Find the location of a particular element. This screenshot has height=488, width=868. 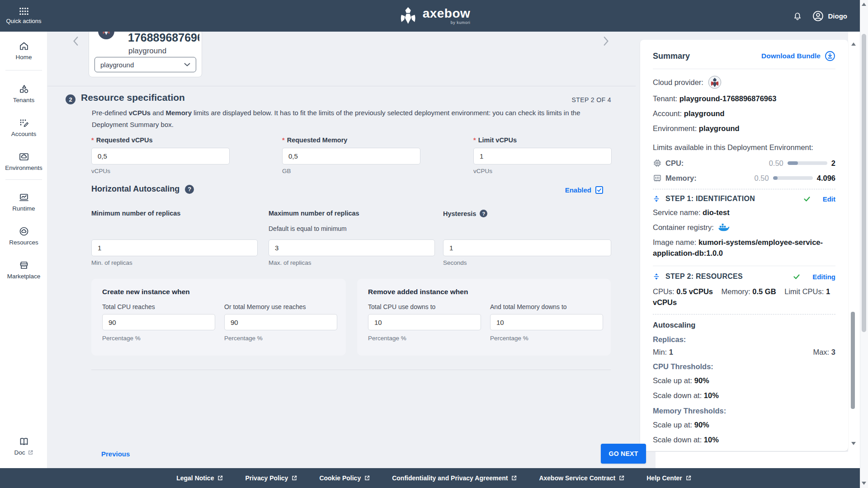

requested-vcpus-label: *Requested vCPUs is located at coordinates (122, 140).